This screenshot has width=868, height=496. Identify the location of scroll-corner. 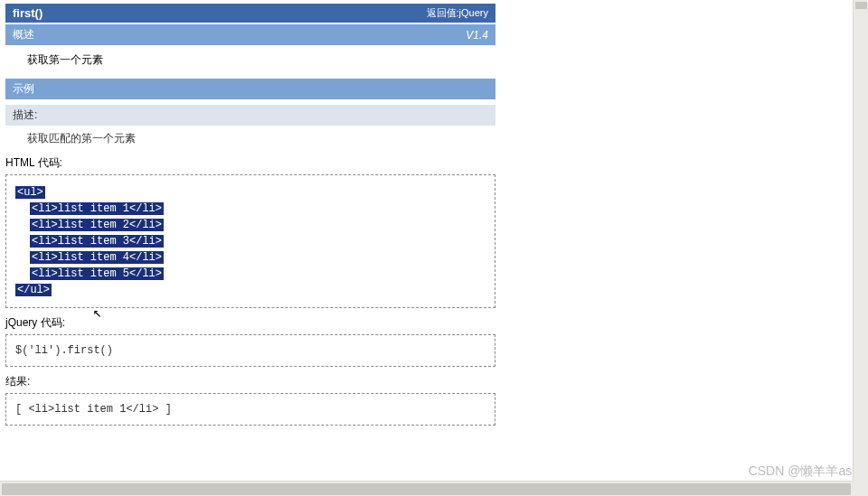
(861, 488).